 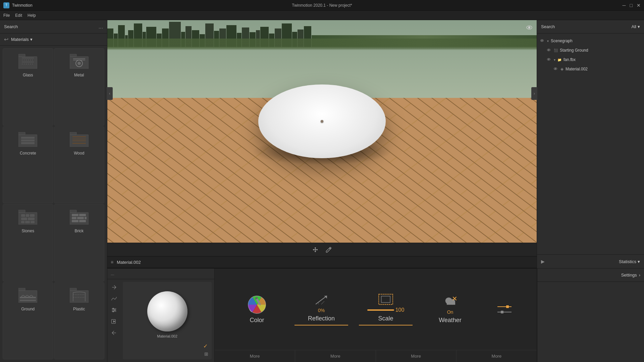 I want to click on weather-label: Weather, so click(x=450, y=320).